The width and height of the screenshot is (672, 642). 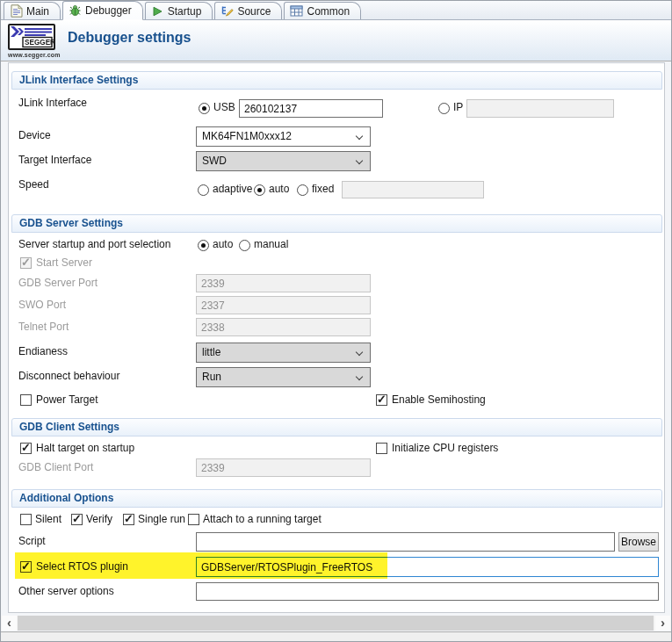 I want to click on speed-auto-radio, so click(x=260, y=190).